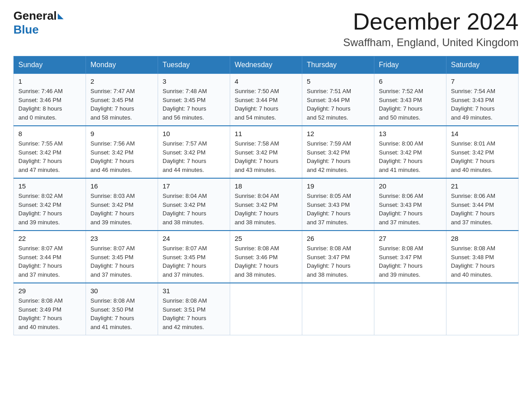  Describe the element at coordinates (410, 209) in the screenshot. I see `day-info: Sunrise: 8:06 AM Sunset: 3:43 PM Dayligh…` at that location.